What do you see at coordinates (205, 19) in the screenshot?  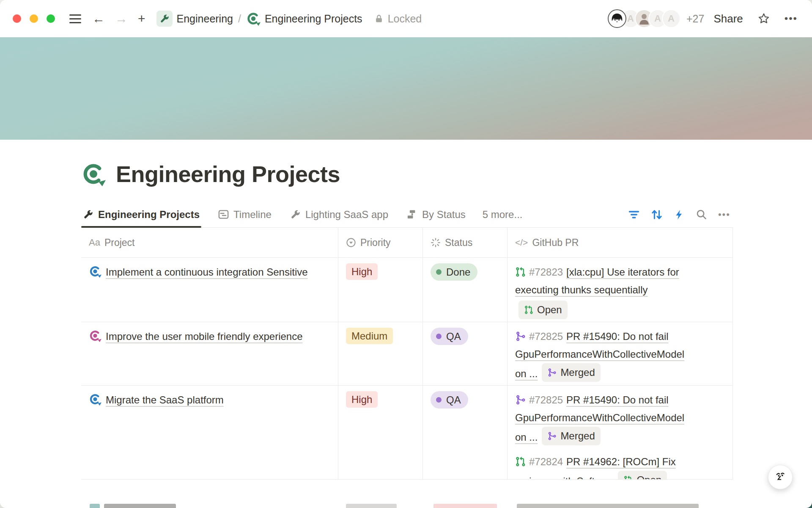 I see `breadcrumb-workspace-label: Engineering` at bounding box center [205, 19].